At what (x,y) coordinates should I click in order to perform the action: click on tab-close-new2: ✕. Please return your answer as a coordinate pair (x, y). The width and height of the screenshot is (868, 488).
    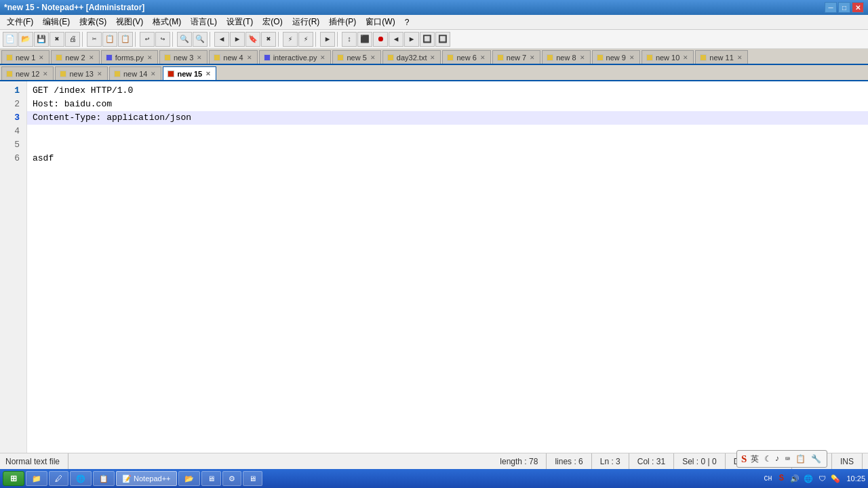
    Looking at the image, I should click on (92, 58).